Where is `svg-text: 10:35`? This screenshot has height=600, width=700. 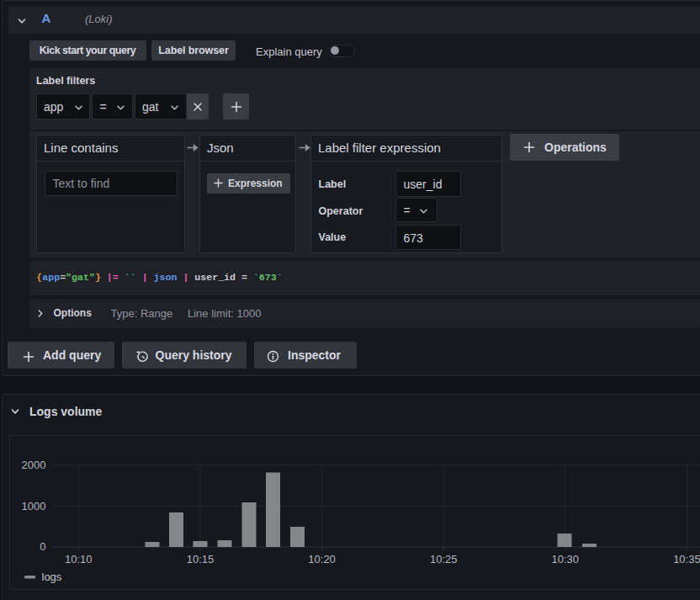 svg-text: 10:35 is located at coordinates (687, 559).